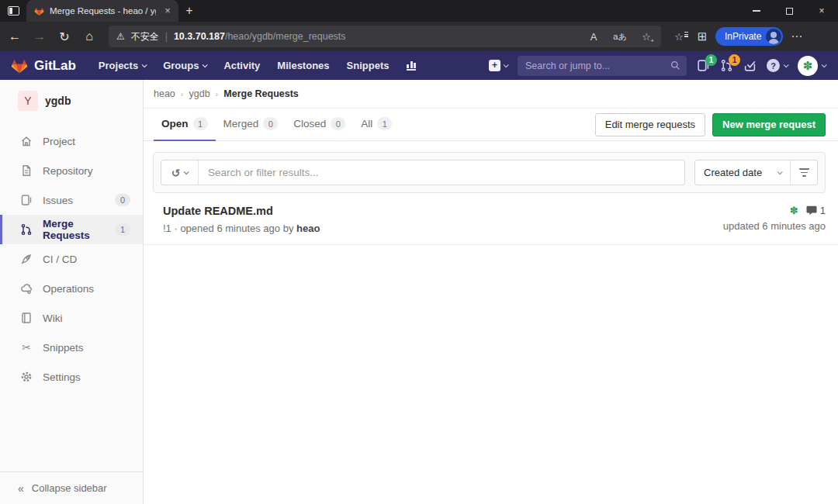  Describe the element at coordinates (89, 36) in the screenshot. I see `home-button: ⌂` at that location.